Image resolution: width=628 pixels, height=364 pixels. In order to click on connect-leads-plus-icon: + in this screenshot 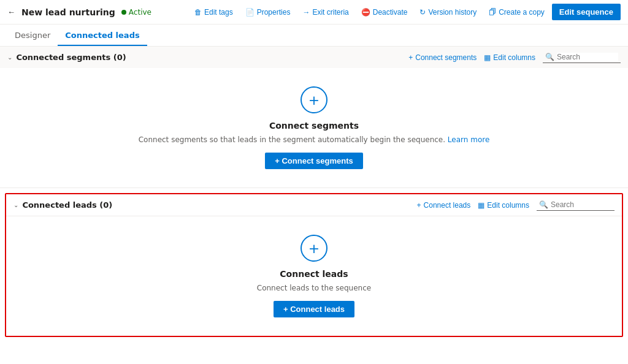, I will do `click(419, 205)`.